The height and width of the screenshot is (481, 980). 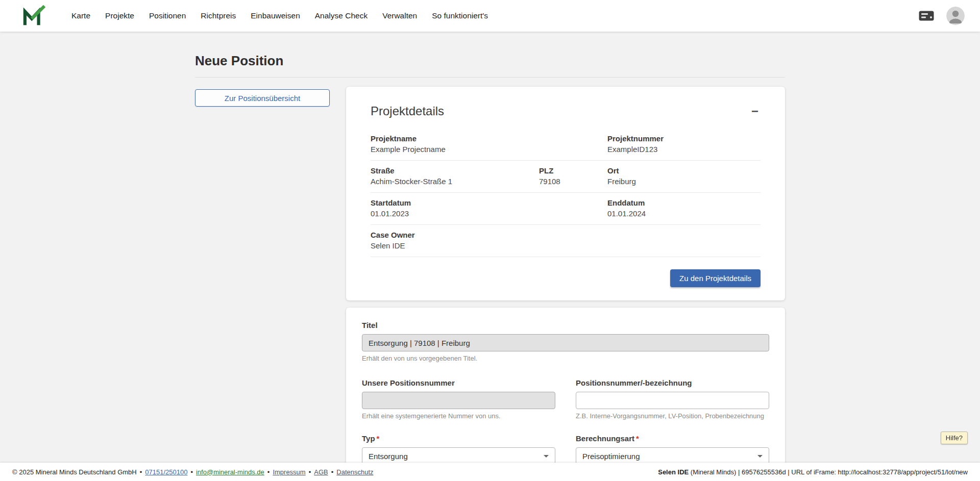 I want to click on positionsnummer-field-group: Positionsnummer/-bezeichnung Z.B. Intern…, so click(x=673, y=399).